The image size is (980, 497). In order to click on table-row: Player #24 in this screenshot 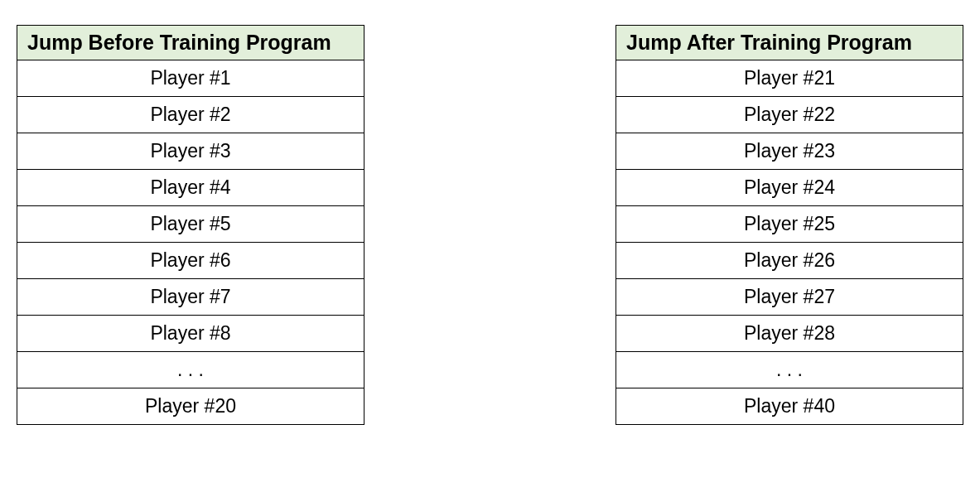, I will do `click(790, 188)`.